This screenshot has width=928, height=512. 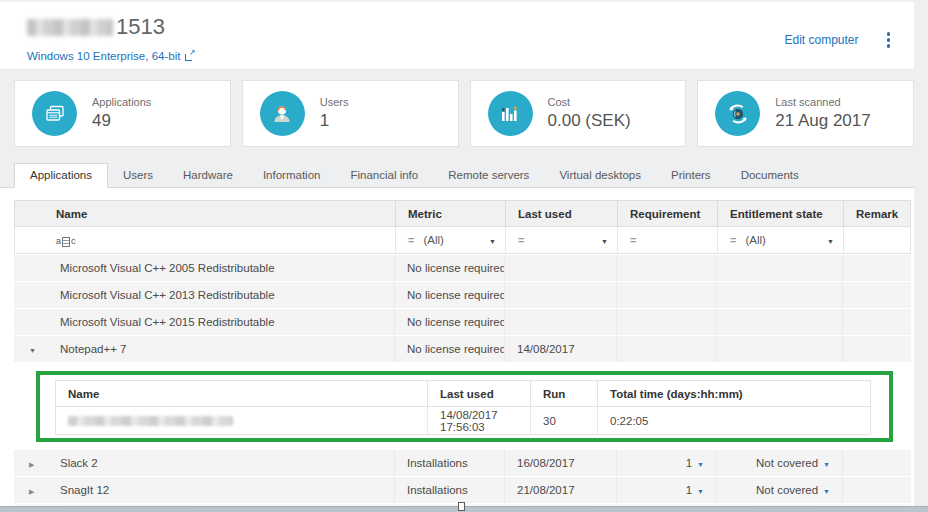 What do you see at coordinates (480, 394) in the screenshot?
I see `subcolumn-last-used: Last used` at bounding box center [480, 394].